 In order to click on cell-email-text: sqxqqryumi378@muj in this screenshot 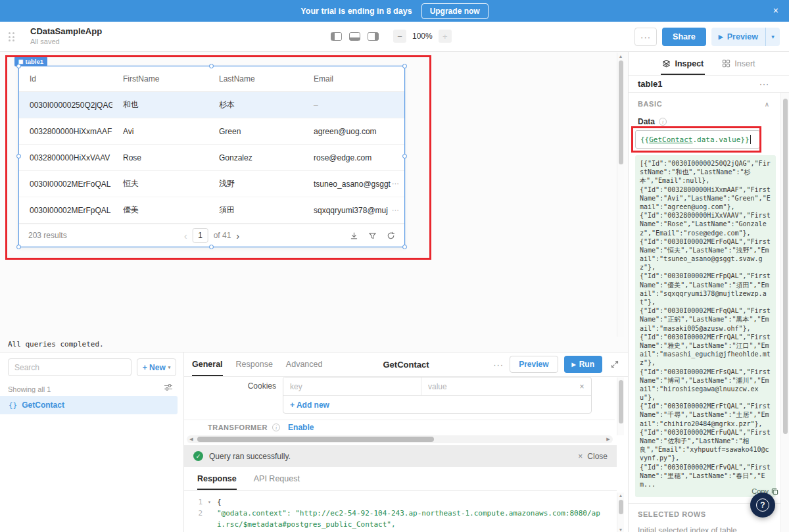, I will do `click(351, 210)`.